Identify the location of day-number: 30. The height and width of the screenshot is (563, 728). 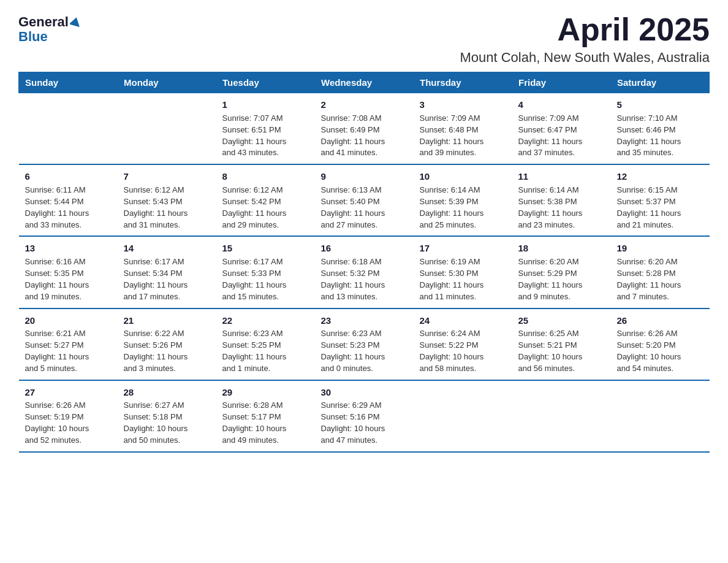
(364, 393).